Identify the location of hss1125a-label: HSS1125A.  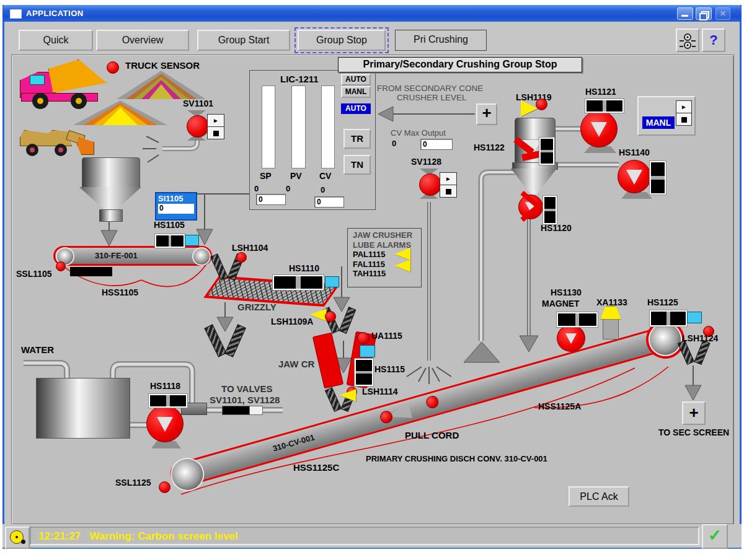
(559, 406).